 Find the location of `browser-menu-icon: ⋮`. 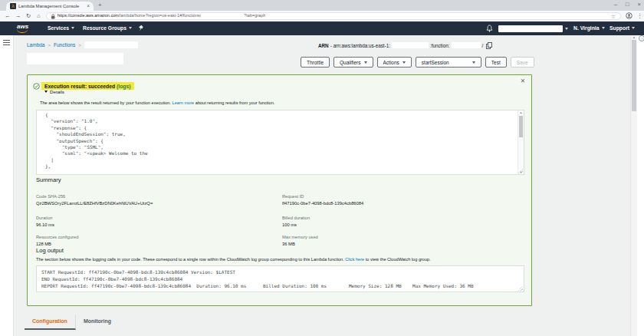

browser-menu-icon: ⋮ is located at coordinates (640, 16).